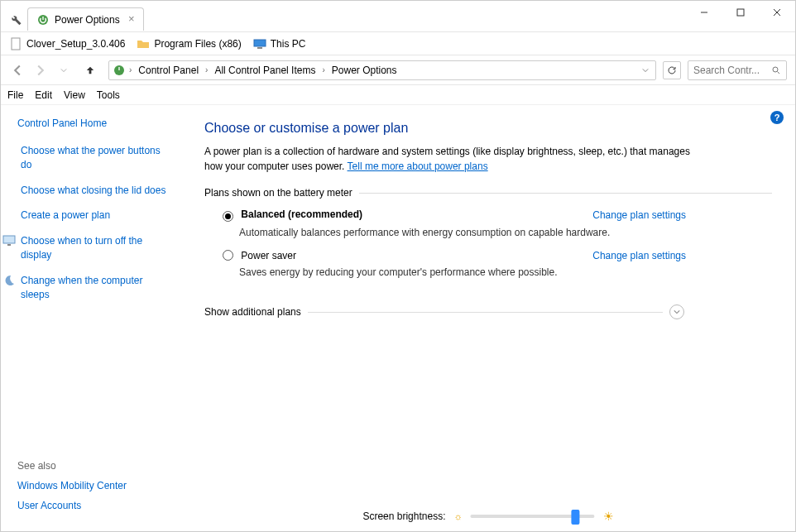  What do you see at coordinates (488, 128) in the screenshot?
I see `page-heading: Choose or customise a power plan` at bounding box center [488, 128].